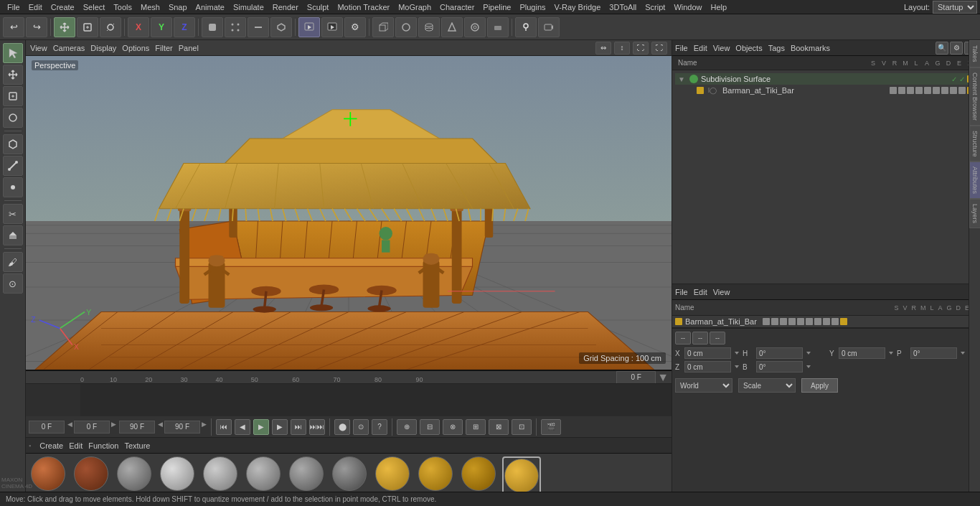  Describe the element at coordinates (65, 27) in the screenshot. I see `move-tool-button` at that location.